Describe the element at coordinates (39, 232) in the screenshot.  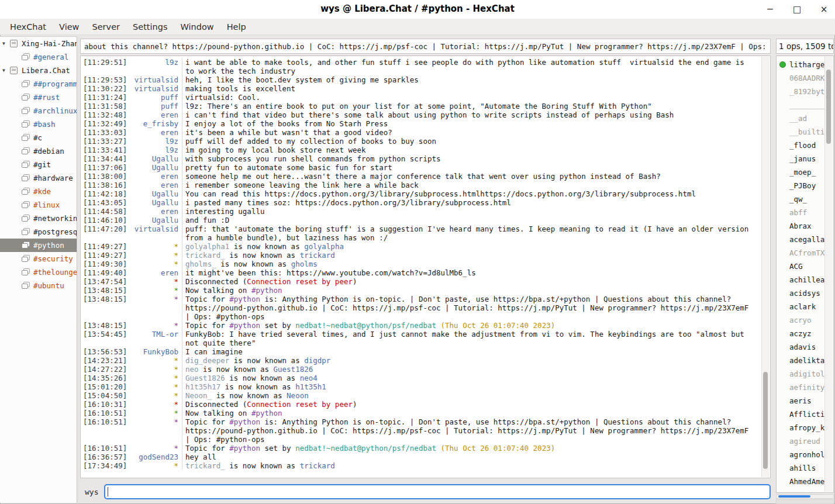
I see `sidebar-item-postgresql: #postgresql` at that location.